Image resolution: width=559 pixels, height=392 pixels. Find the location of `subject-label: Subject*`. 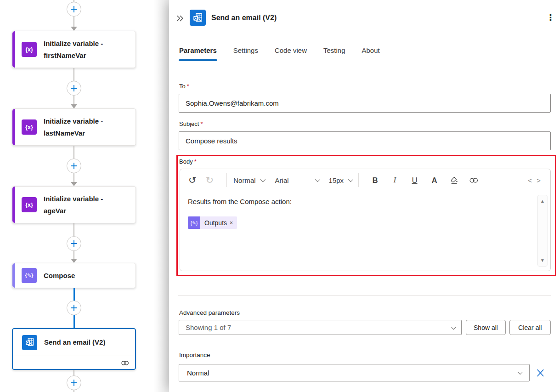

subject-label: Subject* is located at coordinates (191, 124).